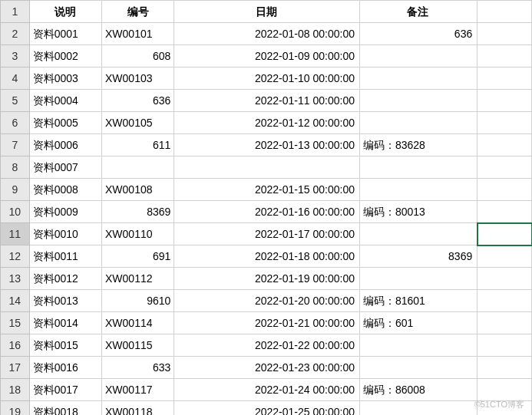 The image size is (532, 415). I want to click on cell-code: XW00117, so click(138, 390).